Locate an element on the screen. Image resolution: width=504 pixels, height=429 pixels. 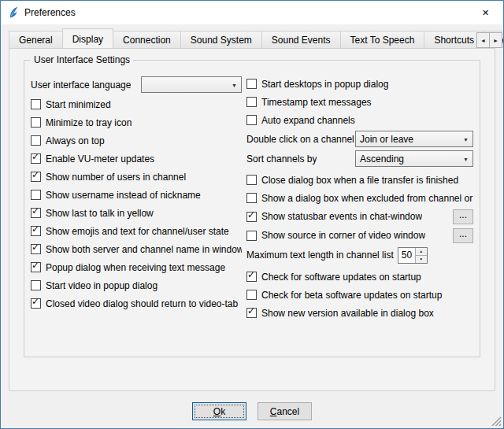
titlebar: Preferences ✕ is located at coordinates (252, 13).